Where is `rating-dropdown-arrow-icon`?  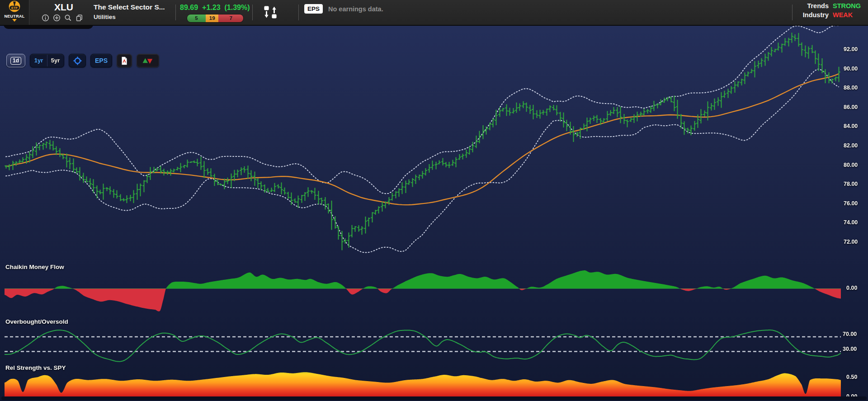 rating-dropdown-arrow-icon is located at coordinates (14, 20).